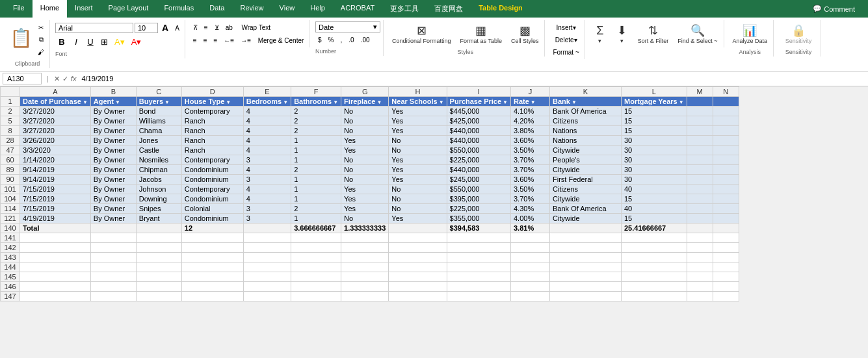 The image size is (868, 358). What do you see at coordinates (417, 92) in the screenshot?
I see `col-header-h: H` at bounding box center [417, 92].